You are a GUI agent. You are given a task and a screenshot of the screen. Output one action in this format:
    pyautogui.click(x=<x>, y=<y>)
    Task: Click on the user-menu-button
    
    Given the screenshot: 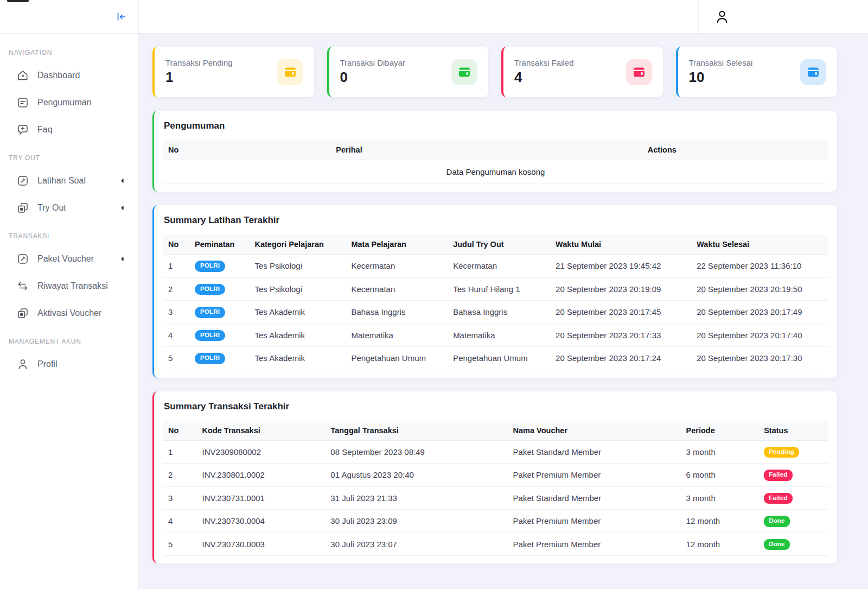 What is the action you would take?
    pyautogui.click(x=722, y=17)
    